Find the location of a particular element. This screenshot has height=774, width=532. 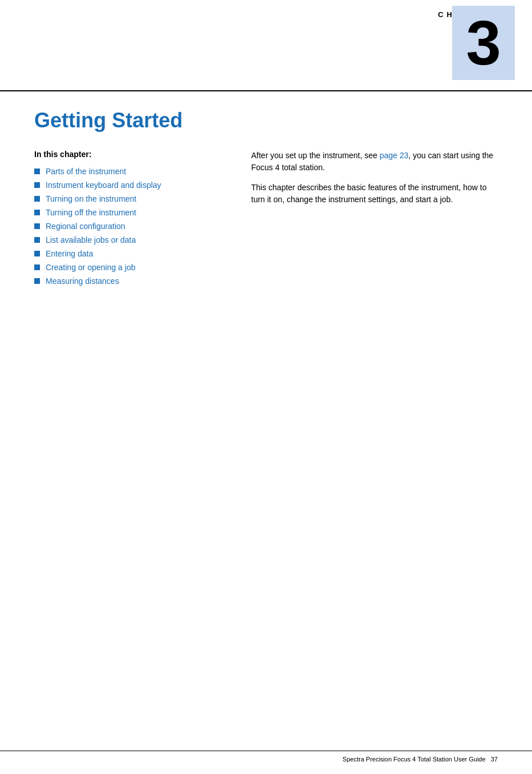

in-this-chapter-label: In this chapter: is located at coordinates (131, 154).